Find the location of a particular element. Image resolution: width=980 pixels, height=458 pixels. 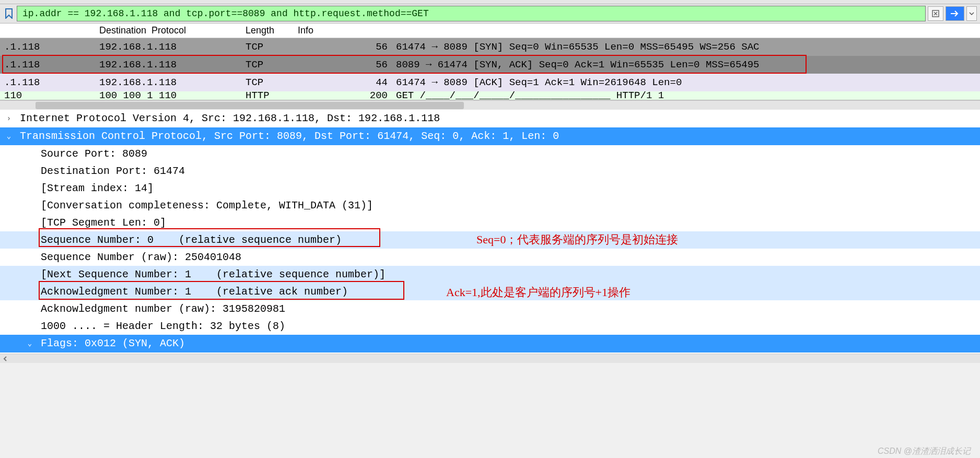

clear-filter-button is located at coordinates (936, 14).